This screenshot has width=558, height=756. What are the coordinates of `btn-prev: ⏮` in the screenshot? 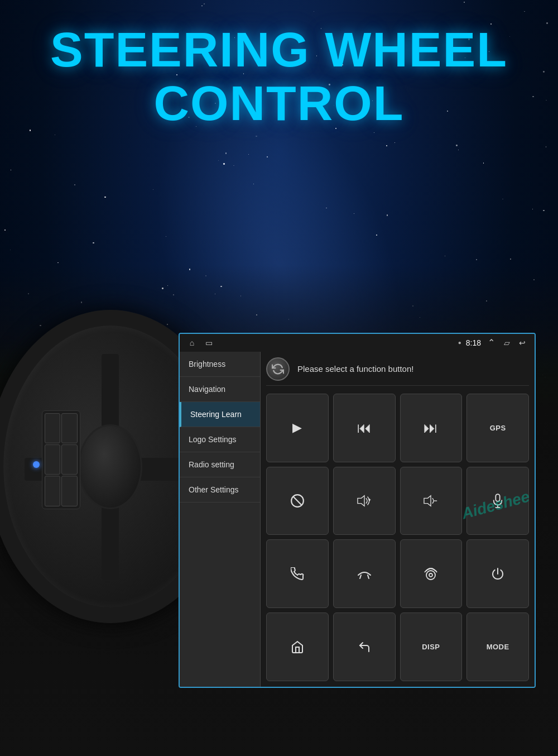 It's located at (364, 428).